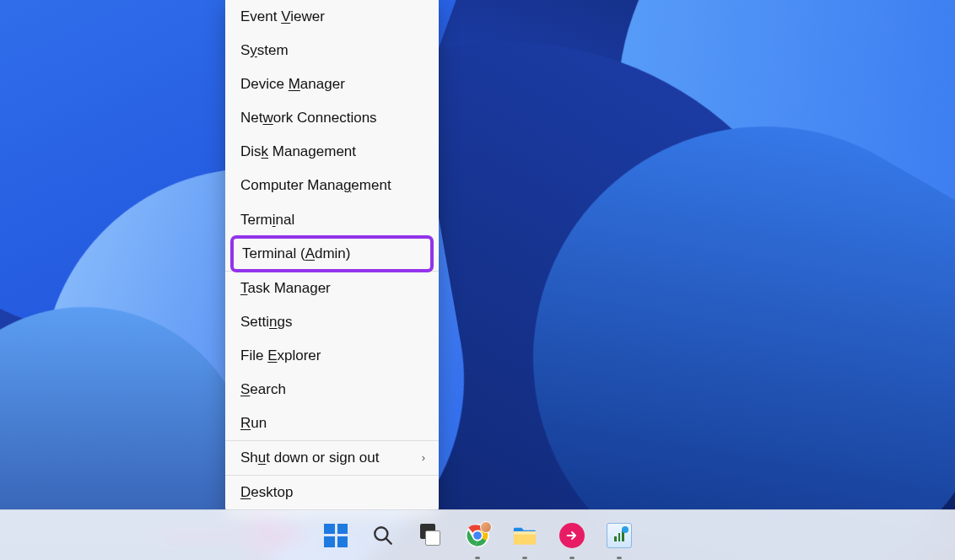 Image resolution: width=955 pixels, height=560 pixels. I want to click on search-icon, so click(383, 536).